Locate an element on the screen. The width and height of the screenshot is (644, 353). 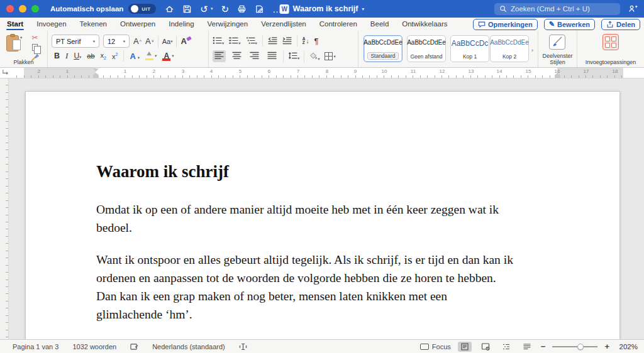
ruler-number: 7 is located at coordinates (298, 72).